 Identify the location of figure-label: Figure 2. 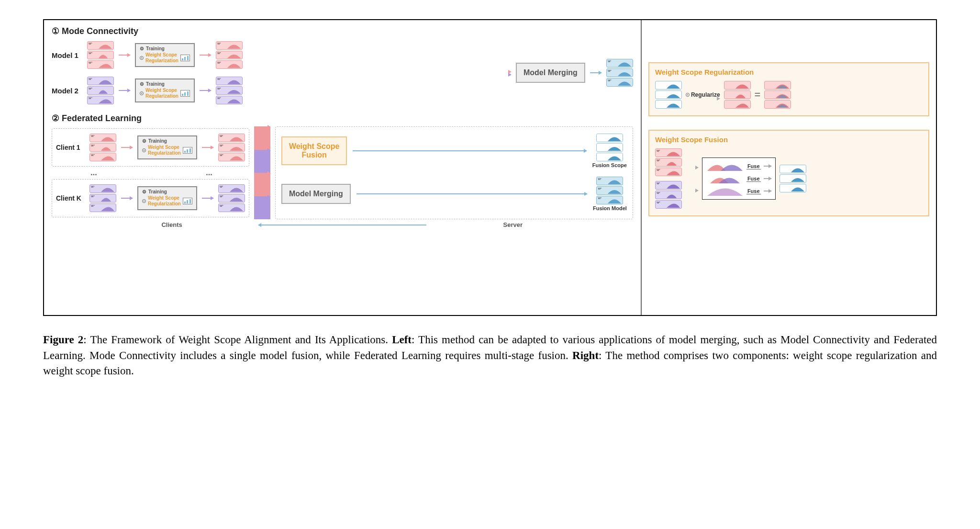
(63, 340).